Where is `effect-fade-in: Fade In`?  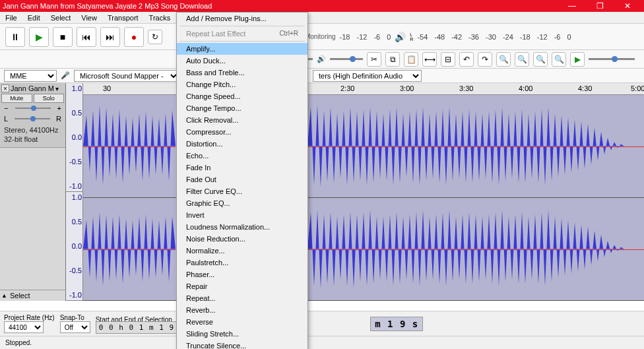
effect-fade-in: Fade In is located at coordinates (242, 168).